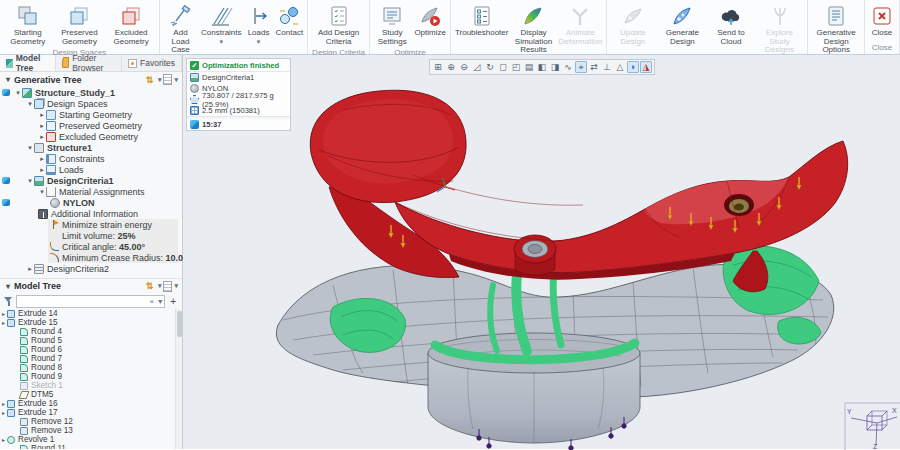 The image size is (900, 450). What do you see at coordinates (91, 386) in the screenshot?
I see `feature-row: Sketch 1` at bounding box center [91, 386].